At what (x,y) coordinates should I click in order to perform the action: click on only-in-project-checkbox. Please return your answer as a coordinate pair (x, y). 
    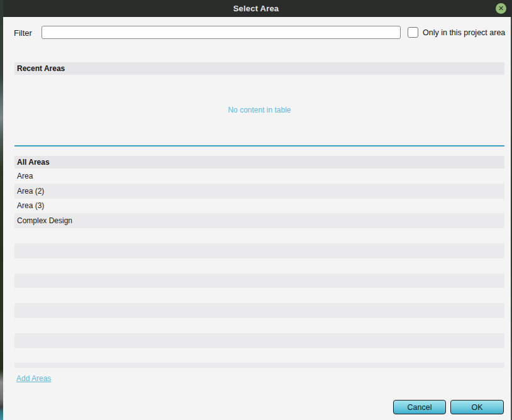
    Looking at the image, I should click on (413, 33).